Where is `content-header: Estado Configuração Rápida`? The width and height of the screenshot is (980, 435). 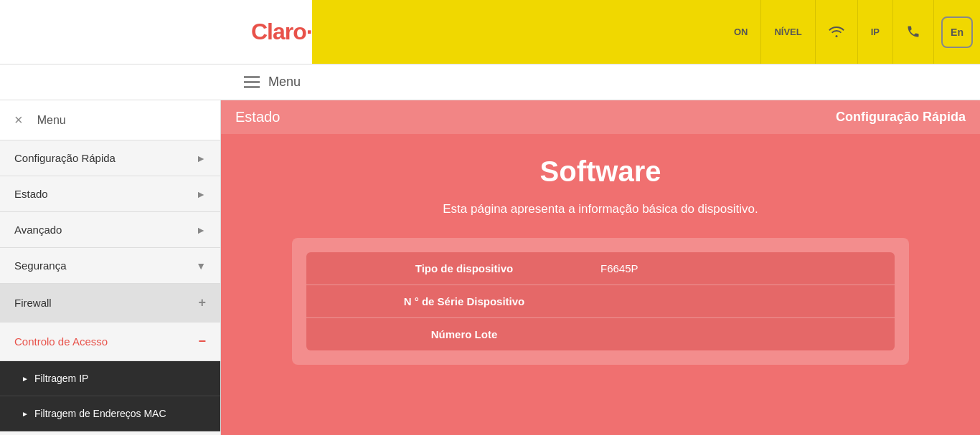
content-header: Estado Configuração Rápida is located at coordinates (600, 118).